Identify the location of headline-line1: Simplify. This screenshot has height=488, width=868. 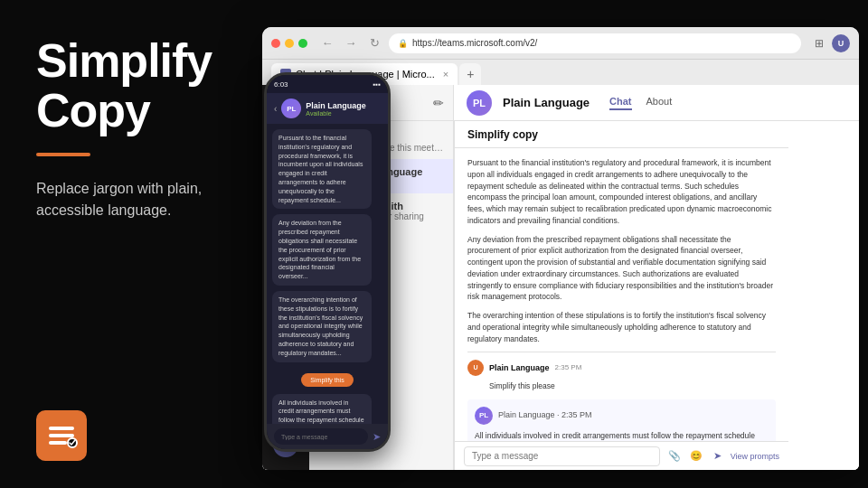
(136, 61).